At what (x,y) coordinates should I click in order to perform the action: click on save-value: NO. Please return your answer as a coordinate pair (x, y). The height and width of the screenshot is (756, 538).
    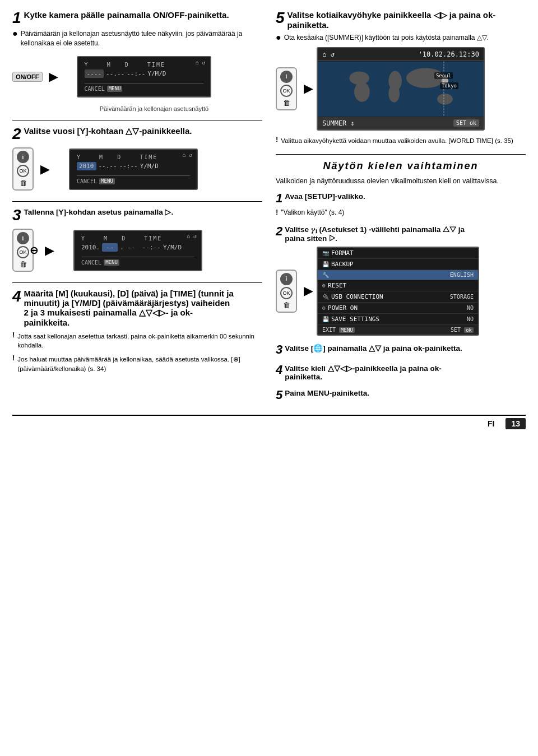
    Looking at the image, I should click on (470, 319).